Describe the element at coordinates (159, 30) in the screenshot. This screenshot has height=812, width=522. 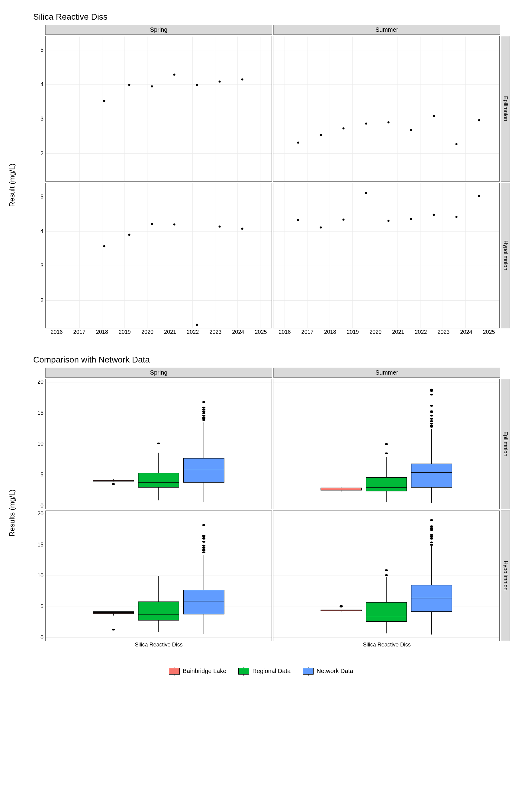
I see `col-strip-spring: Spring` at that location.